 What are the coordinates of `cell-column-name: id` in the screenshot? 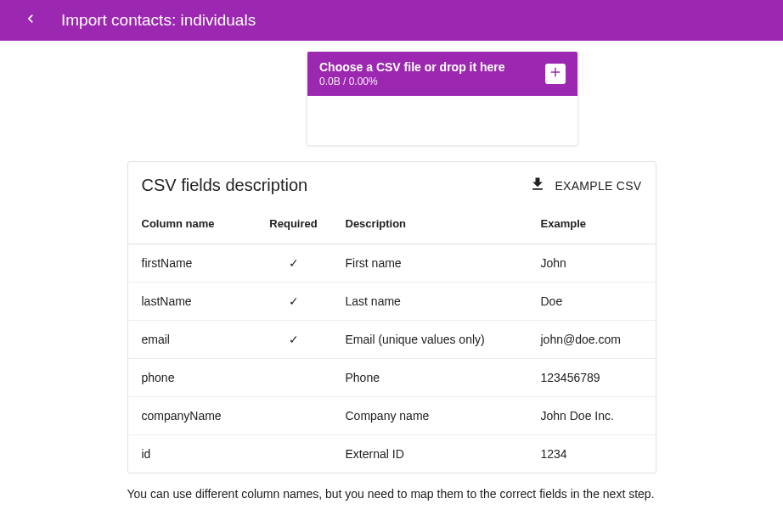 It's located at (192, 455).